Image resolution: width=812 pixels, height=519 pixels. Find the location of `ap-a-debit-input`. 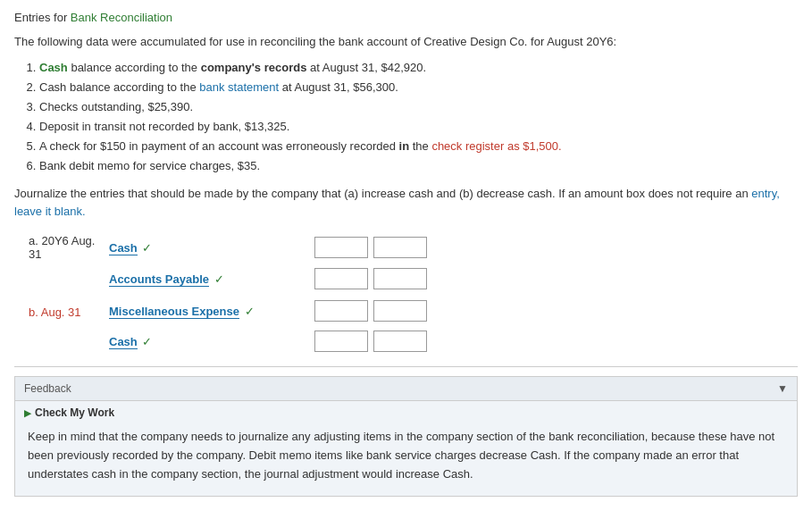

ap-a-debit-input is located at coordinates (341, 279).